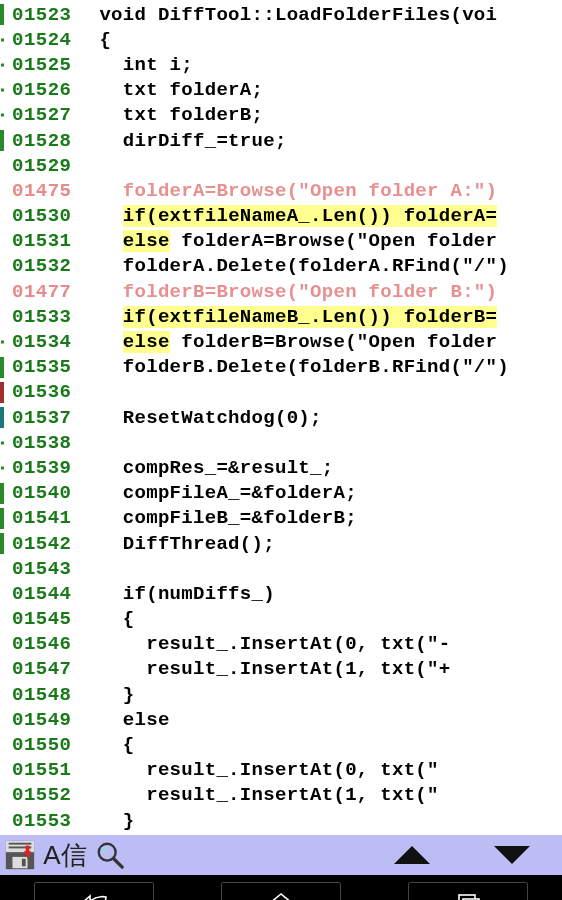  I want to click on code-line: 01529, so click(281, 166).